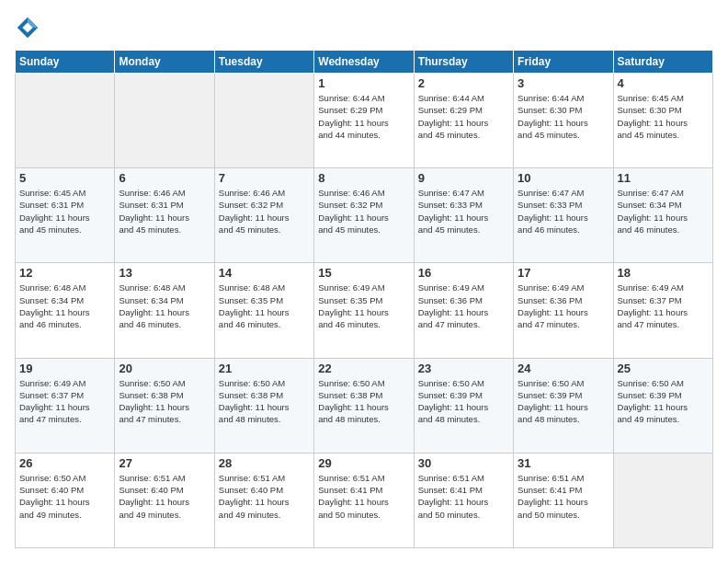 This screenshot has height=563, width=728. Describe the element at coordinates (463, 300) in the screenshot. I see `info-line: Sunset: 6:36 PM` at that location.